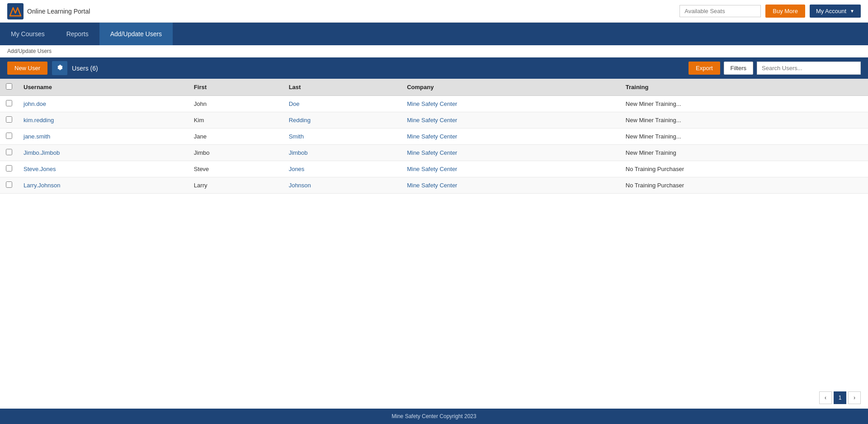 This screenshot has width=868, height=424. Describe the element at coordinates (434, 398) in the screenshot. I see `pagination: ‹ 1 ›` at that location.